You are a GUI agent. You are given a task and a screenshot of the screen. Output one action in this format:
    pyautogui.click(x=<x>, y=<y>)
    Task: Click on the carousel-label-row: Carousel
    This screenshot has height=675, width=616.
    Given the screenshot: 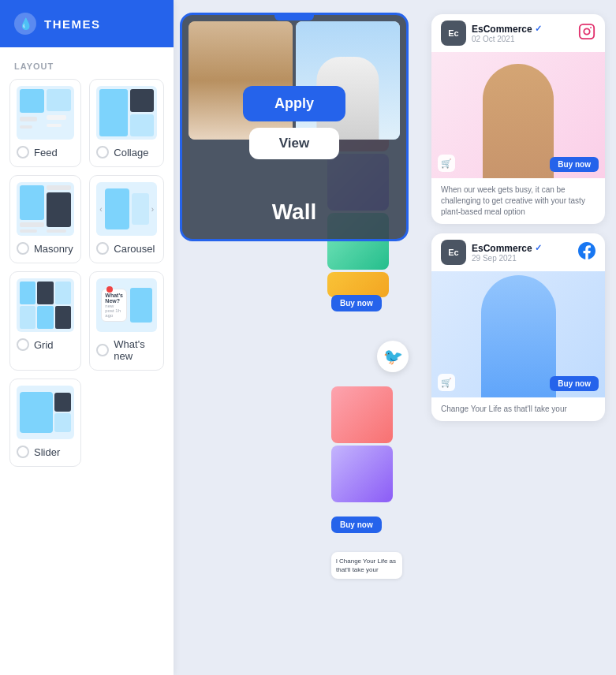 What is the action you would take?
    pyautogui.click(x=125, y=248)
    